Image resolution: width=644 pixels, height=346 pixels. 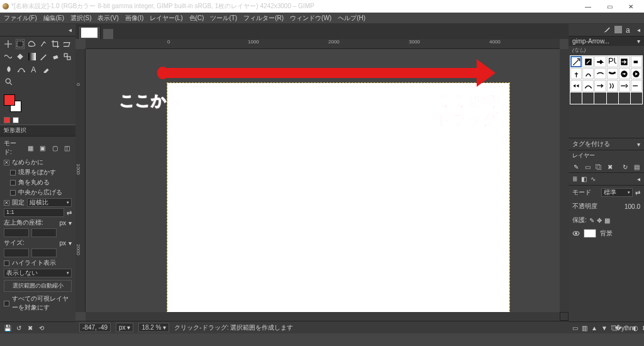 I want to click on fg-color-swatch, so click(x=9, y=100).